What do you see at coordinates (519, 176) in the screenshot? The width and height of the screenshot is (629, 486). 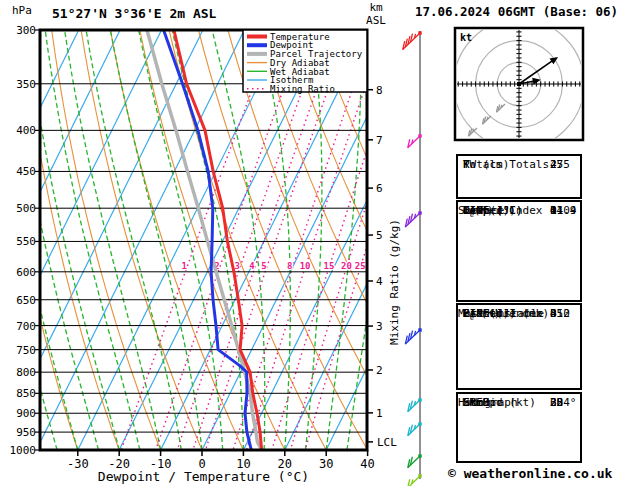 I see `stats-panel: K25Totals Totals47PW (cm)2.5` at bounding box center [519, 176].